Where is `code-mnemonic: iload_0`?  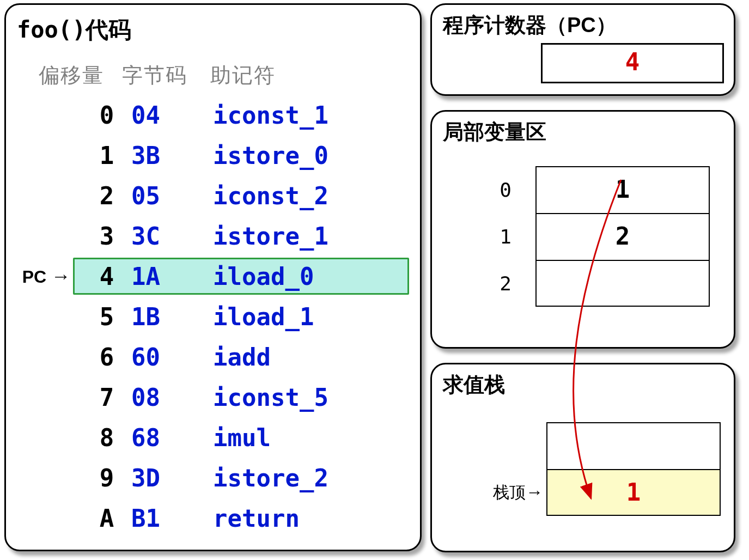 code-mnemonic: iload_0 is located at coordinates (264, 277).